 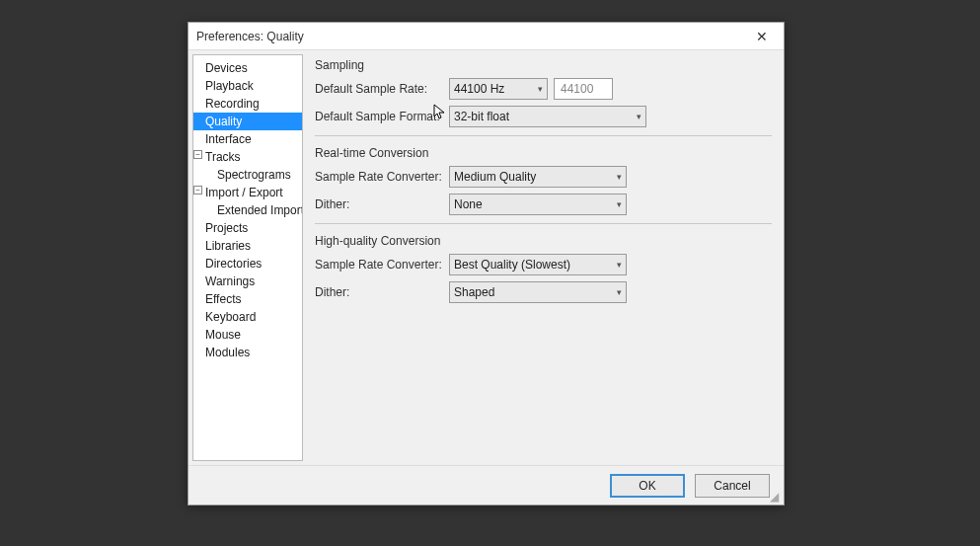 What do you see at coordinates (248, 139) in the screenshot?
I see `tree-item-interface: Interface` at bounding box center [248, 139].